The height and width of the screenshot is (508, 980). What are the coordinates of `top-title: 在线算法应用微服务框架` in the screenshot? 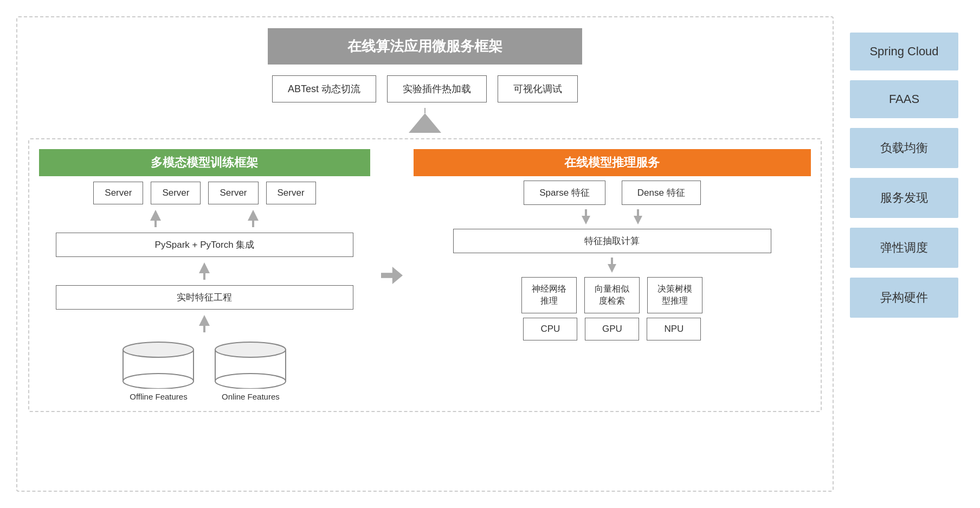 It's located at (425, 47).